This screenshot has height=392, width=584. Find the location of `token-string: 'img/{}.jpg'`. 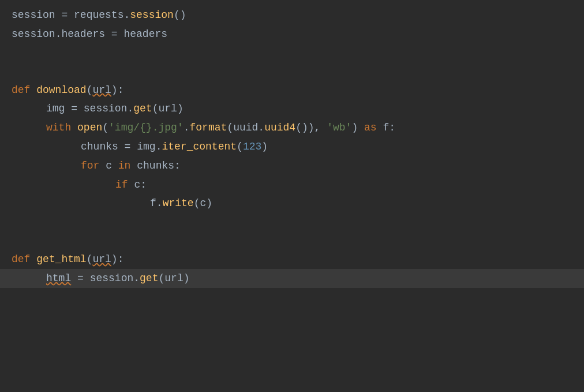

token-string: 'img/{}.jpg' is located at coordinates (146, 128).